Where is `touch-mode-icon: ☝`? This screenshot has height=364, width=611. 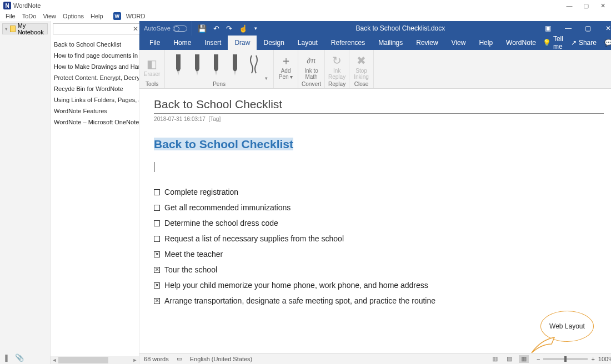 touch-mode-icon: ☝ is located at coordinates (243, 29).